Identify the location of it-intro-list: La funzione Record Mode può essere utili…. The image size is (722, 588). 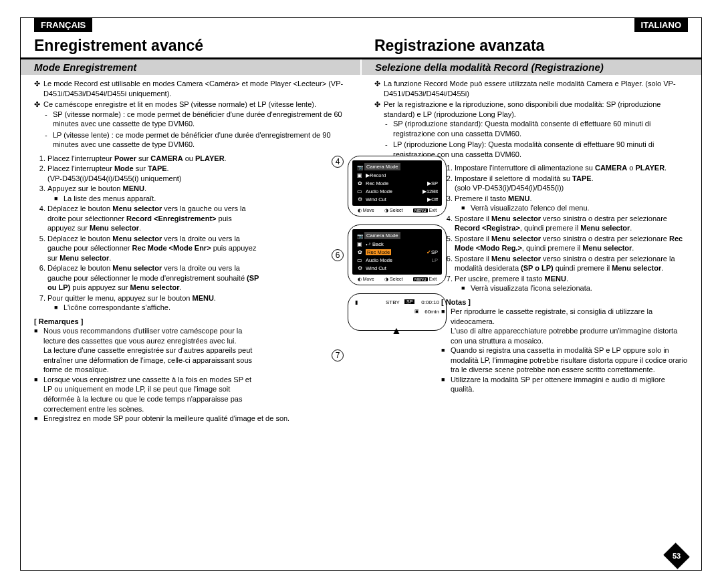
(531, 119).